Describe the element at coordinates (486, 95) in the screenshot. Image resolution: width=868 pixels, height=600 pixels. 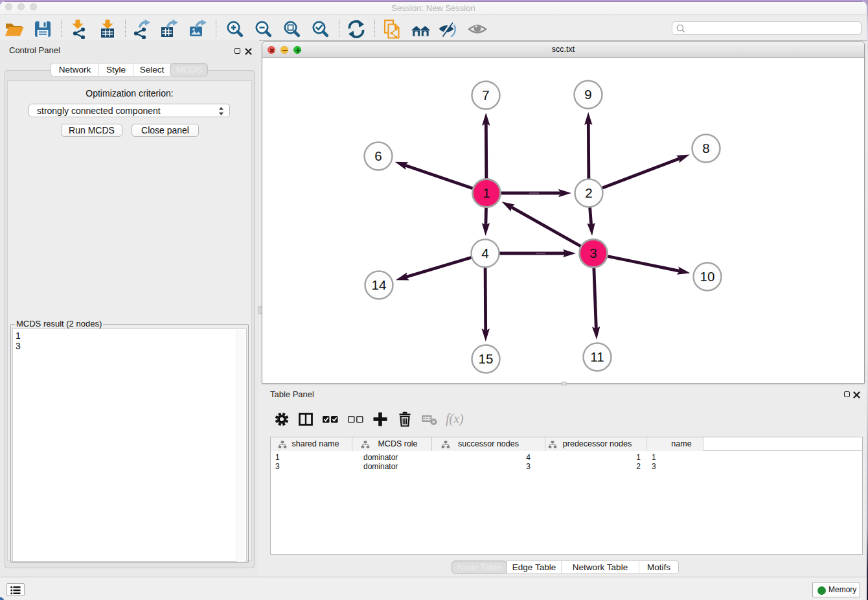
I see `svg-text: 7` at that location.